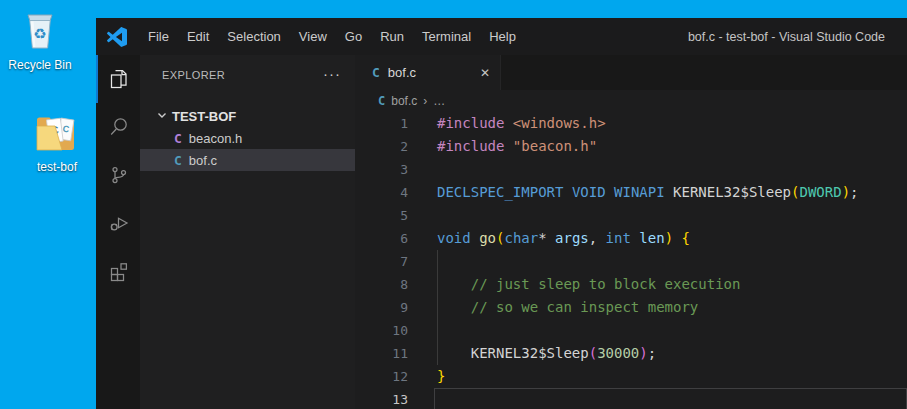 The width and height of the screenshot is (907, 409). Describe the element at coordinates (670, 398) in the screenshot. I see `current-line-highlight` at that location.